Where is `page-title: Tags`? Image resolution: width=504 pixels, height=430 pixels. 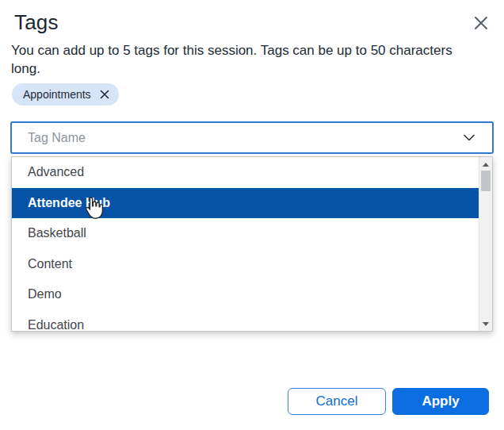
page-title: Tags is located at coordinates (36, 22).